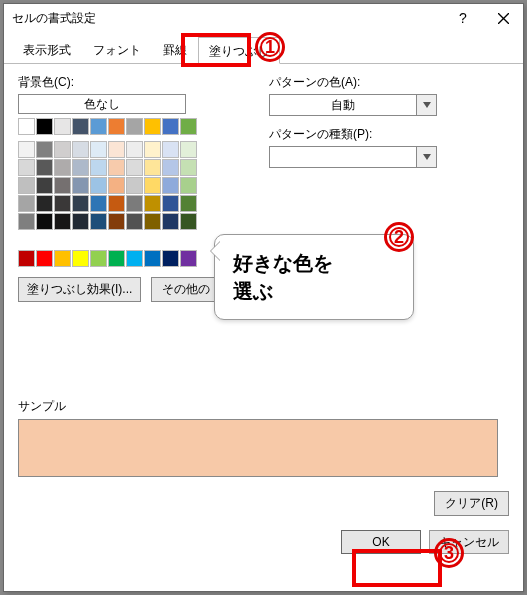 Image resolution: width=527 pixels, height=595 pixels. What do you see at coordinates (47, 50) in the screenshot?
I see `tab-number-format: 表示形式` at bounding box center [47, 50].